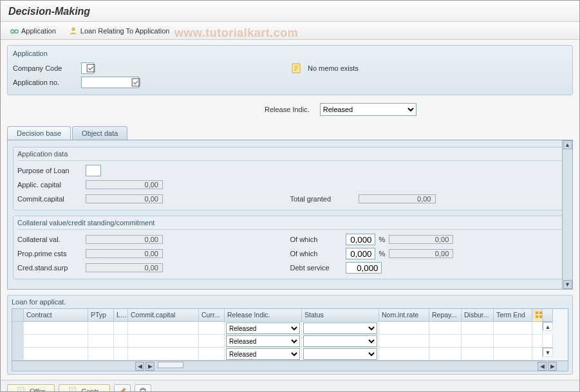  What do you see at coordinates (364, 268) in the screenshot?
I see `debt-service-value` at bounding box center [364, 268].